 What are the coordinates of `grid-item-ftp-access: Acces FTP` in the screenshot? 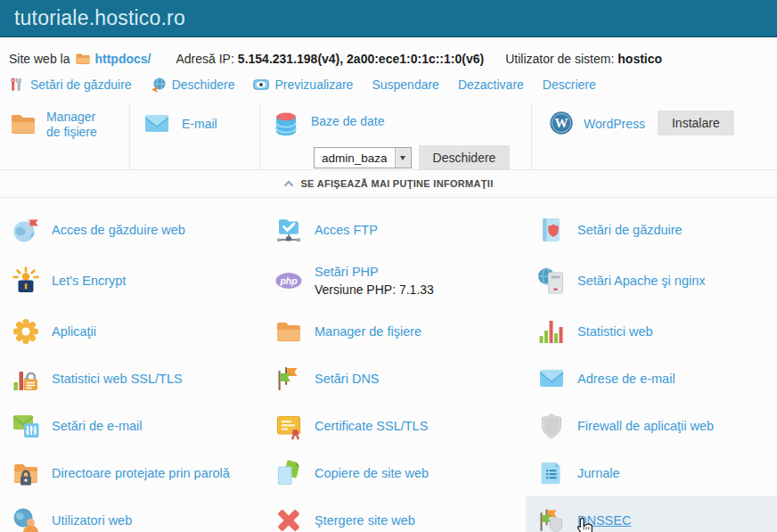 It's located at (394, 230).